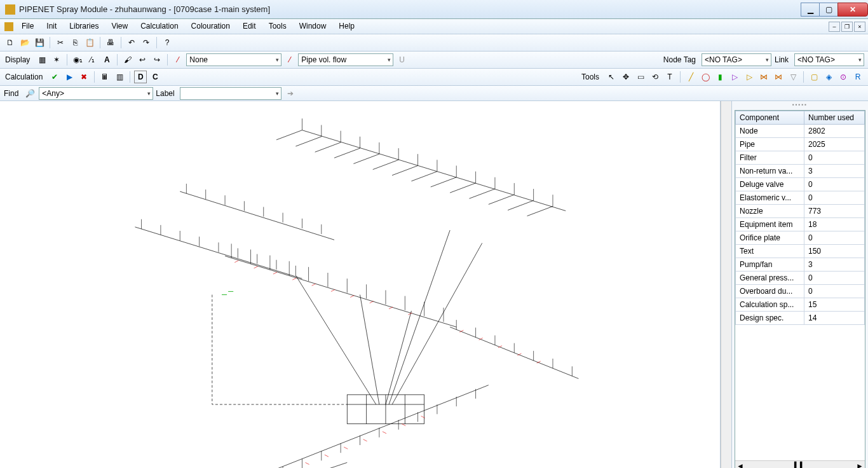  I want to click on snap-icon: ✶, so click(57, 60).